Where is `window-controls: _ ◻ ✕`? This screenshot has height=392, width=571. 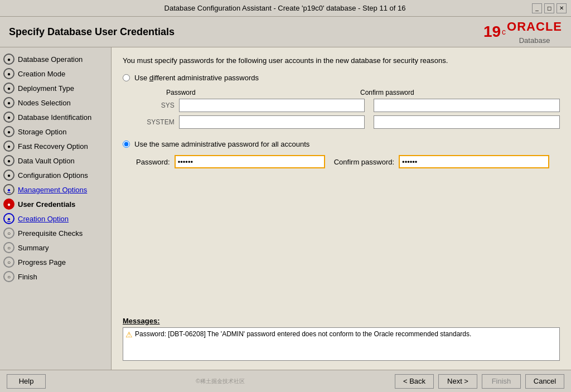
window-controls: _ ◻ ✕ is located at coordinates (549, 8).